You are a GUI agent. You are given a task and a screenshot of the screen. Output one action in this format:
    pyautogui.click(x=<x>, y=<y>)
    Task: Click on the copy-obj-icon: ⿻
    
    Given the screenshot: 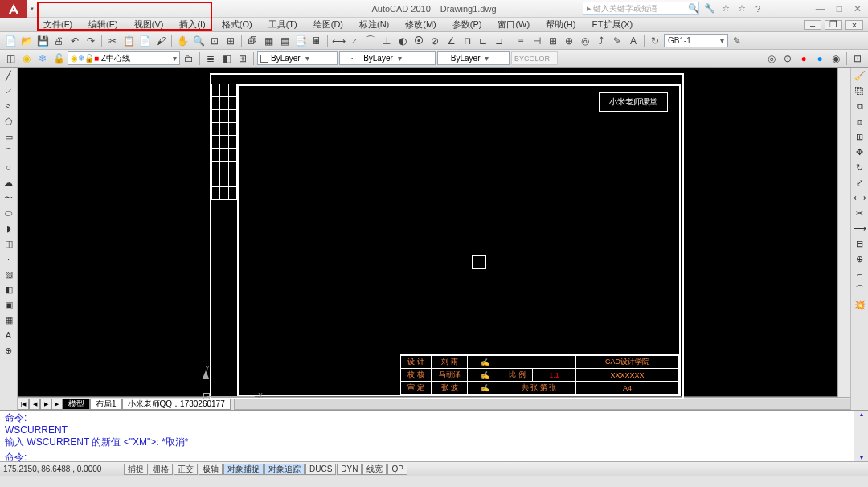 What is the action you would take?
    pyautogui.click(x=860, y=91)
    